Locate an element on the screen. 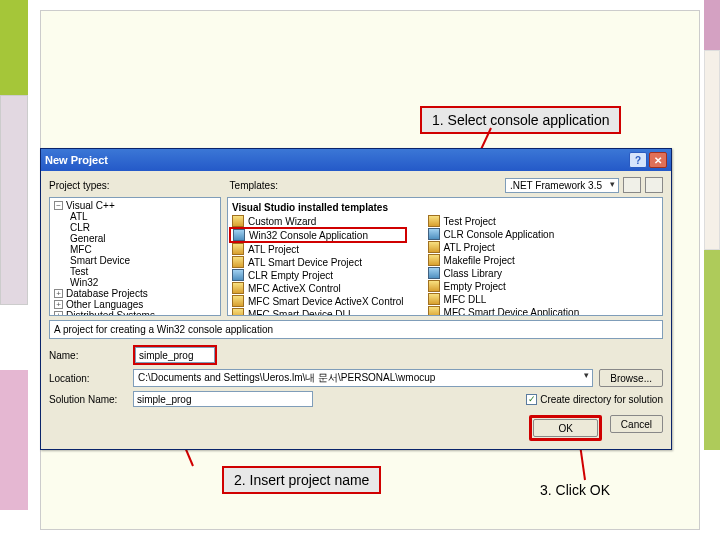 The height and width of the screenshot is (540, 720). tree-item: CLR is located at coordinates (80, 228).